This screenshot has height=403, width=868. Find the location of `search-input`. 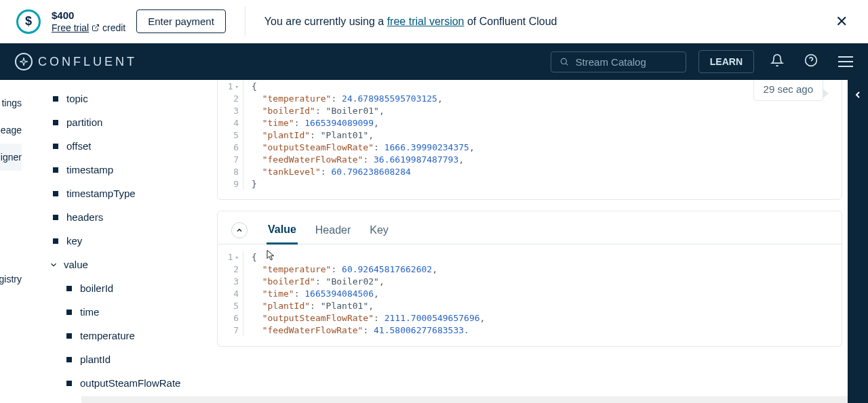

search-input is located at coordinates (627, 62).